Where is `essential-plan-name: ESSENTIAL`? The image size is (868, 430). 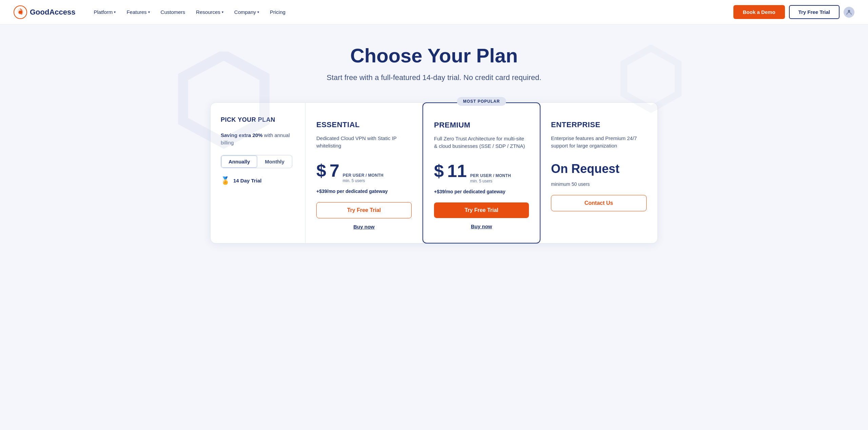
essential-plan-name: ESSENTIAL is located at coordinates (364, 125).